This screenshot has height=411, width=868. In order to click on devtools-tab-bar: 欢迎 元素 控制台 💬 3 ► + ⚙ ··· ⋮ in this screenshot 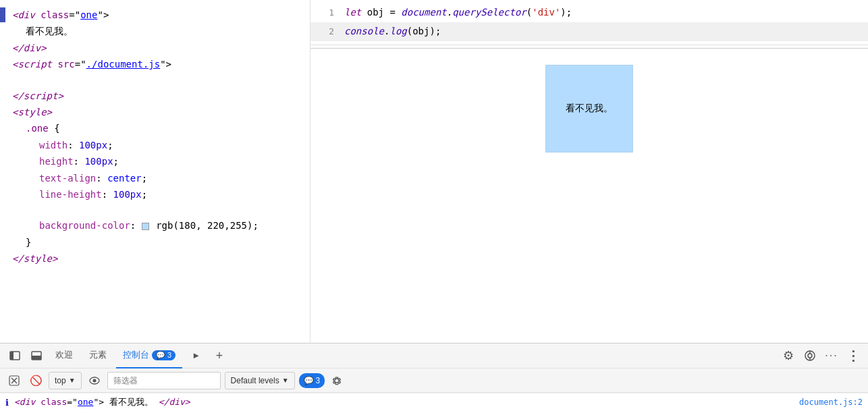, I will do `click(434, 356)`.